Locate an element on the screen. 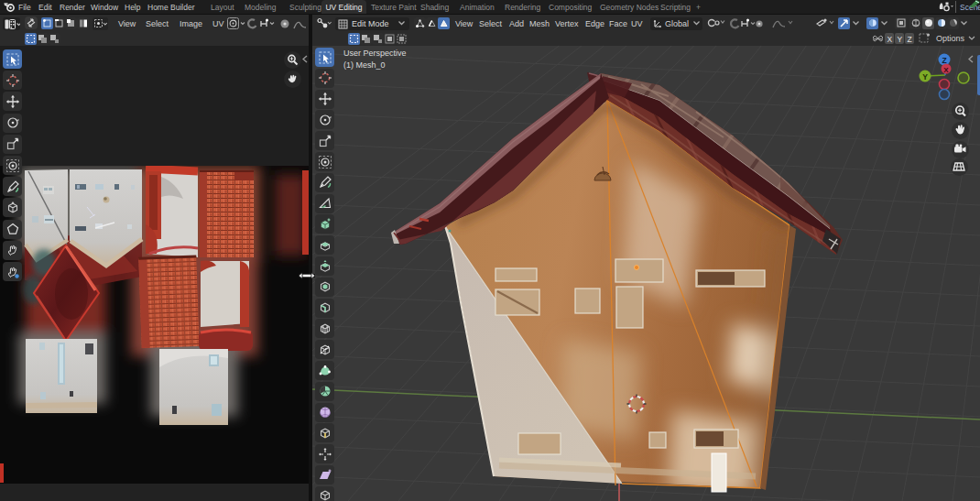 Image resolution: width=980 pixels, height=501 pixels. svg-text: Y is located at coordinates (925, 77).